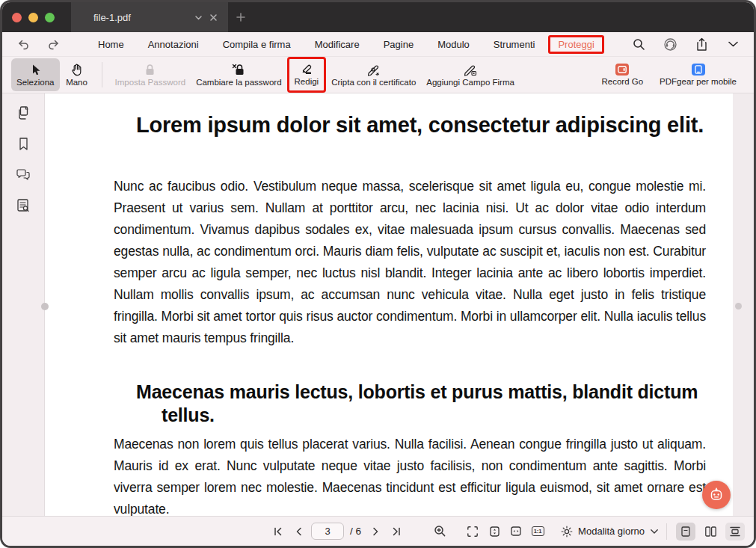  What do you see at coordinates (716, 495) in the screenshot?
I see `robot-assistant-icon` at bounding box center [716, 495].